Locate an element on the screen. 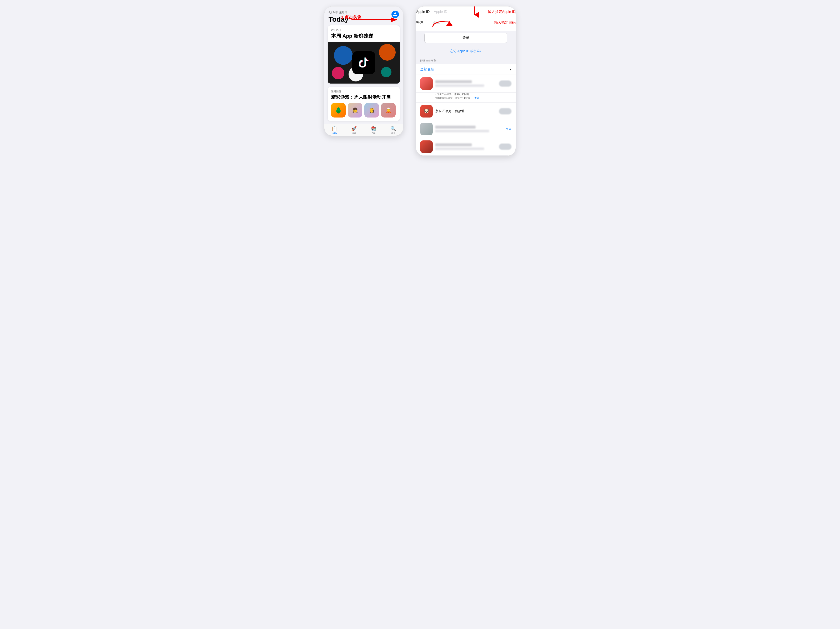 This screenshot has height=629, width=840. app-store-screen: 1.点击头像 4月24日 星期日 Today is located at coordinates (364, 71).